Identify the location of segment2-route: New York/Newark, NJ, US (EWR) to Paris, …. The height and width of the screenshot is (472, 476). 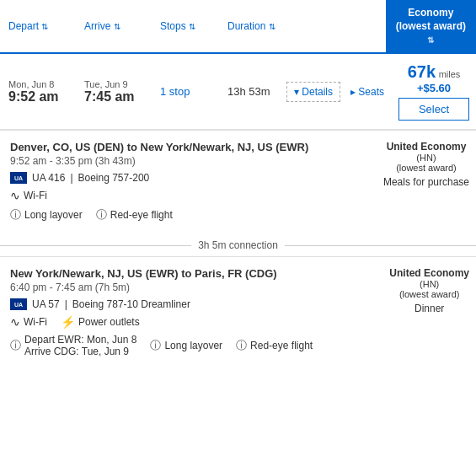
(191, 273).